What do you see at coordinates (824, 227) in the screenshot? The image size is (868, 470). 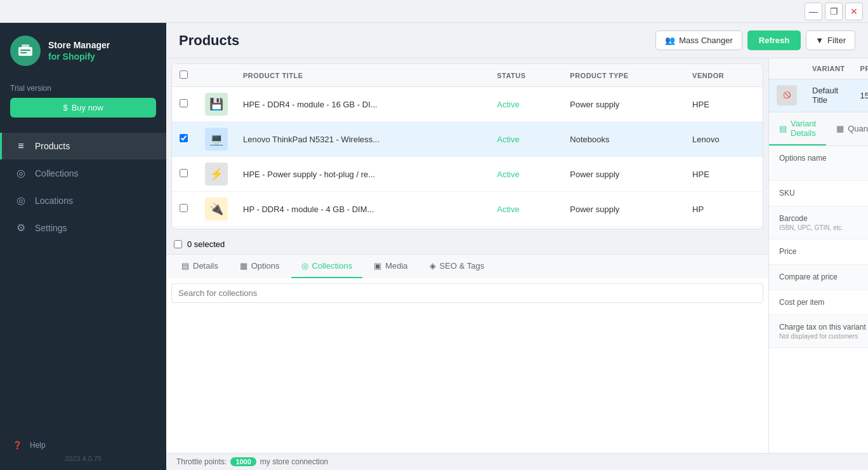 I see `detail-sublabel: ISBN, UPC, GTIN, etc.` at bounding box center [824, 227].